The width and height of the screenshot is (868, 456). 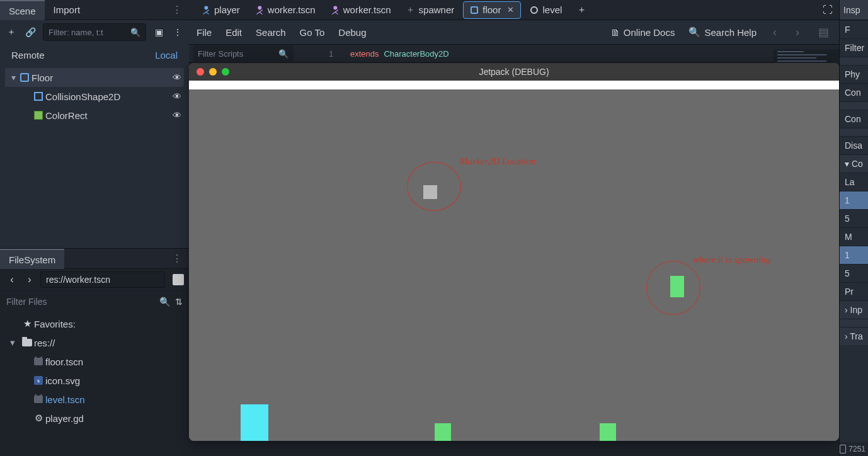 I want to click on scene-tab-item: spawner, so click(x=431, y=10).